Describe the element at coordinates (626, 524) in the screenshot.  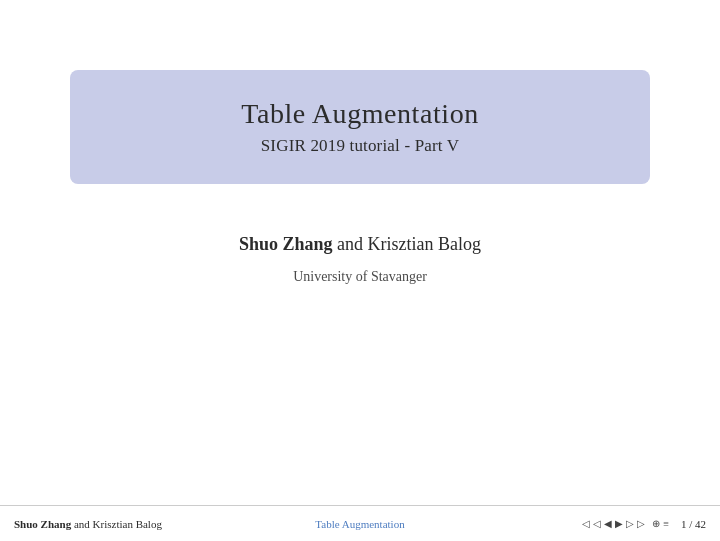
I see `nav-icons: ◁ ◁ ◀ ▶ ▷ ▷ ⊕ ≡` at that location.